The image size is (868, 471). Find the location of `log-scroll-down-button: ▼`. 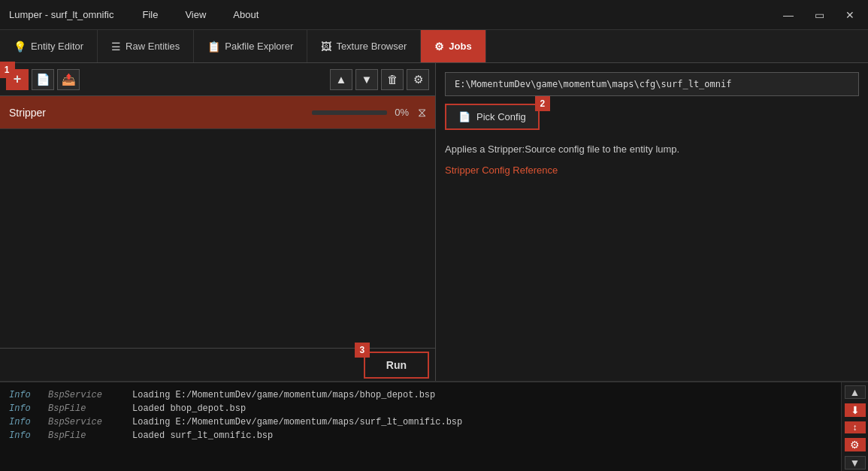

log-scroll-down-button: ▼ is located at coordinates (855, 463).